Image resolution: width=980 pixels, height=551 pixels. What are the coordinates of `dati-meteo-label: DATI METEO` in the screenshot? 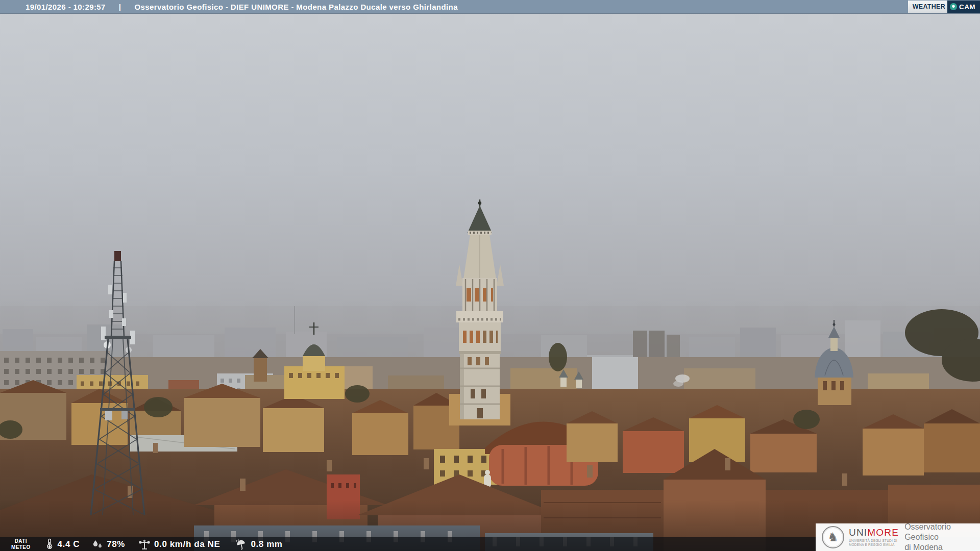 It's located at (21, 544).